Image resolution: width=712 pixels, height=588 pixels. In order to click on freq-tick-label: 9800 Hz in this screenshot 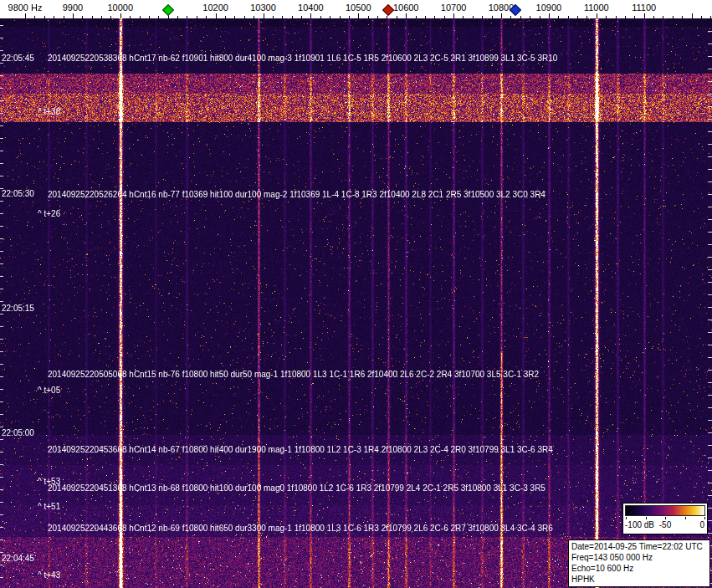, I will do `click(25, 8)`.